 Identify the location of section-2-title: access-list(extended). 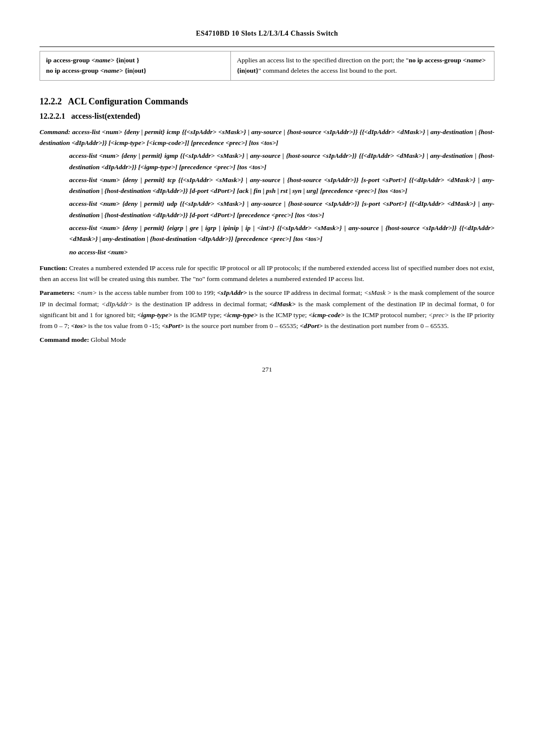
(106, 116).